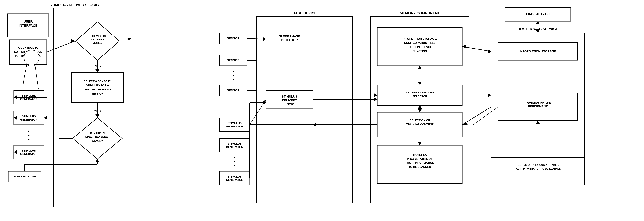 The image size is (644, 221). Describe the element at coordinates (98, 81) in the screenshot. I see `svg-text: SELECT A SENSORY` at that location.